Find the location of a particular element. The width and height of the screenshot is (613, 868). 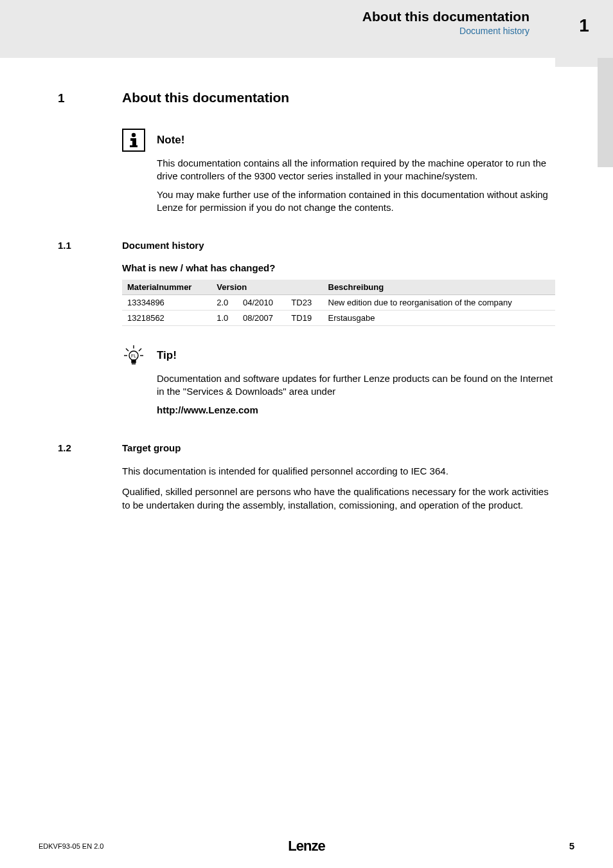

table-cell: 2.0 is located at coordinates (225, 303).